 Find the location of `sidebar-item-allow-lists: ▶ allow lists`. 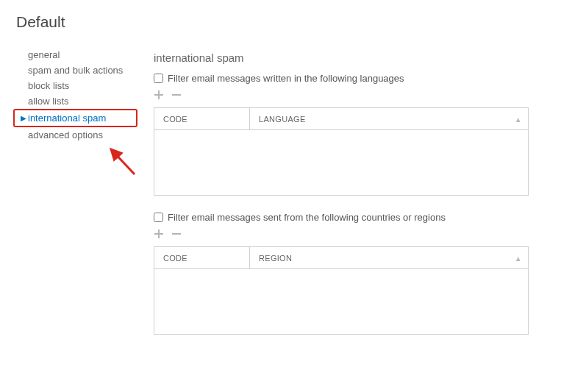

sidebar-item-allow-lists: ▶ allow lists is located at coordinates (76, 101).